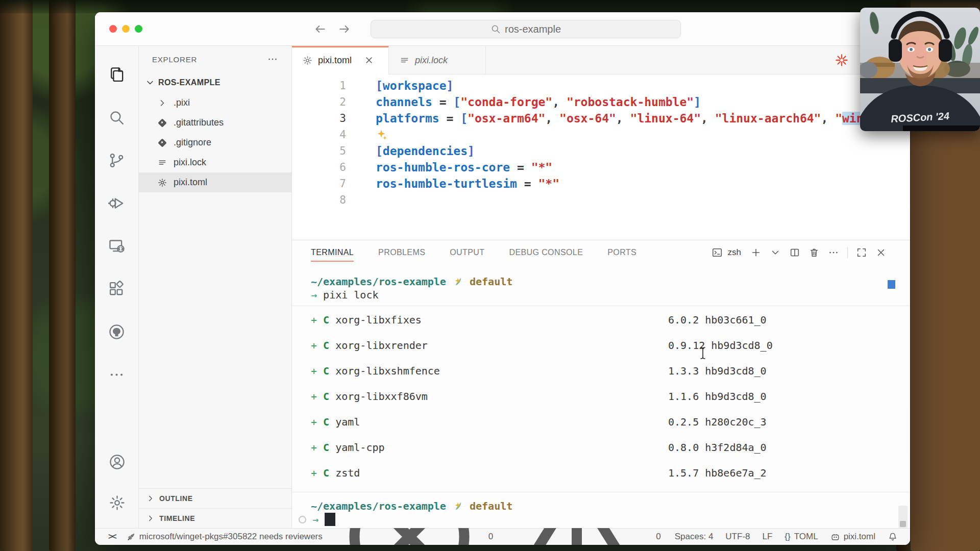 This screenshot has width=980, height=551. Describe the element at coordinates (162, 143) in the screenshot. I see `git-file-icon` at that location.